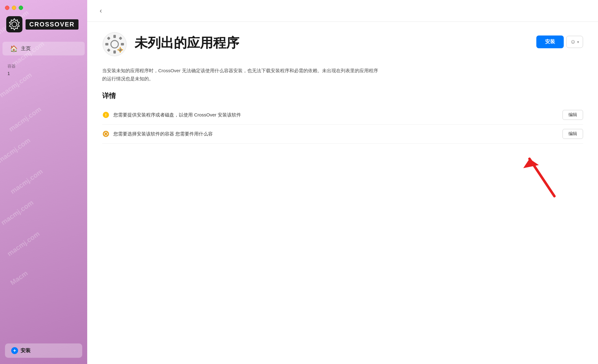  What do you see at coordinates (44, 75) in the screenshot?
I see `sidebar-section-count: 1` at bounding box center [44, 75].